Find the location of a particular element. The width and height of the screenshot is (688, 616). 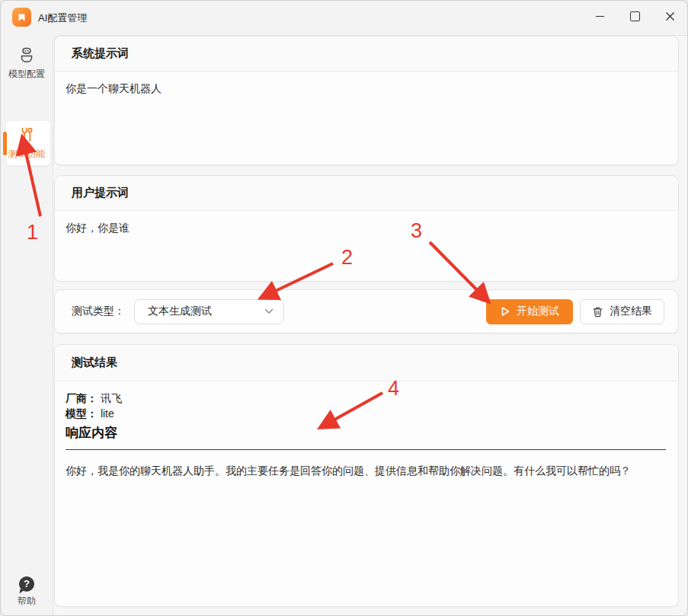

test-type-label: 测试类型： is located at coordinates (98, 311).